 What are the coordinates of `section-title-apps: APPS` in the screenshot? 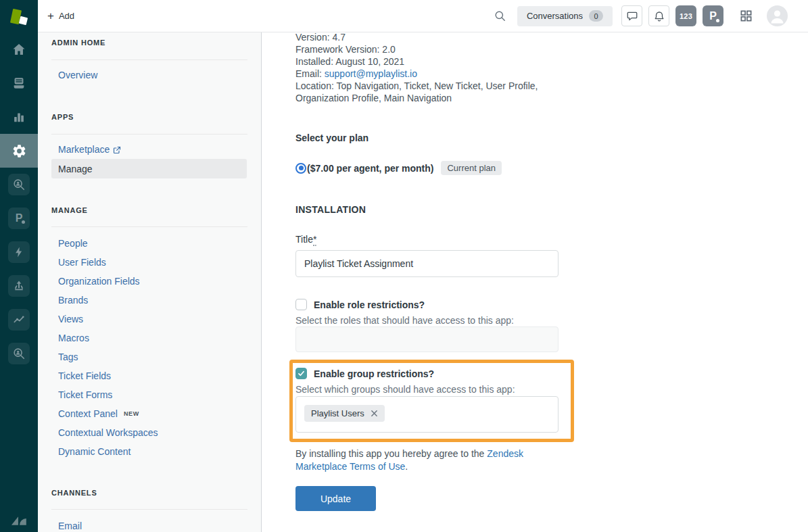 It's located at (62, 117).